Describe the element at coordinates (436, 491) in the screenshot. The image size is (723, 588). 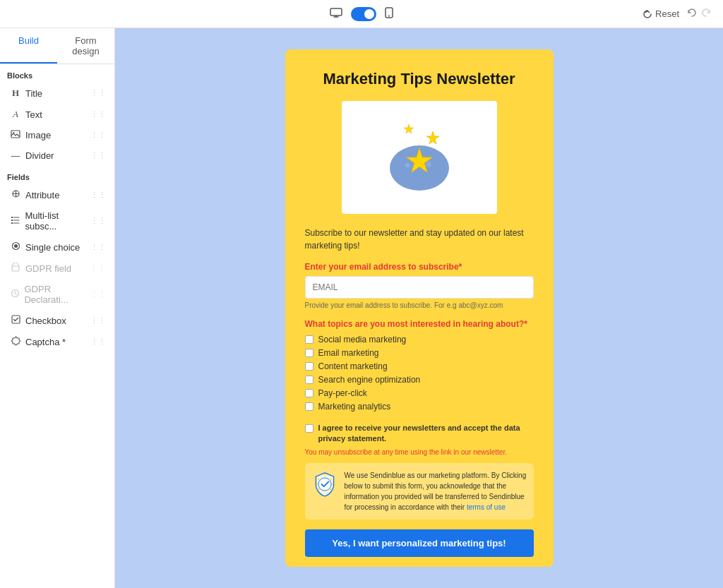
I see `brevo-text: We use Sendinblue as our marketing platf…` at that location.